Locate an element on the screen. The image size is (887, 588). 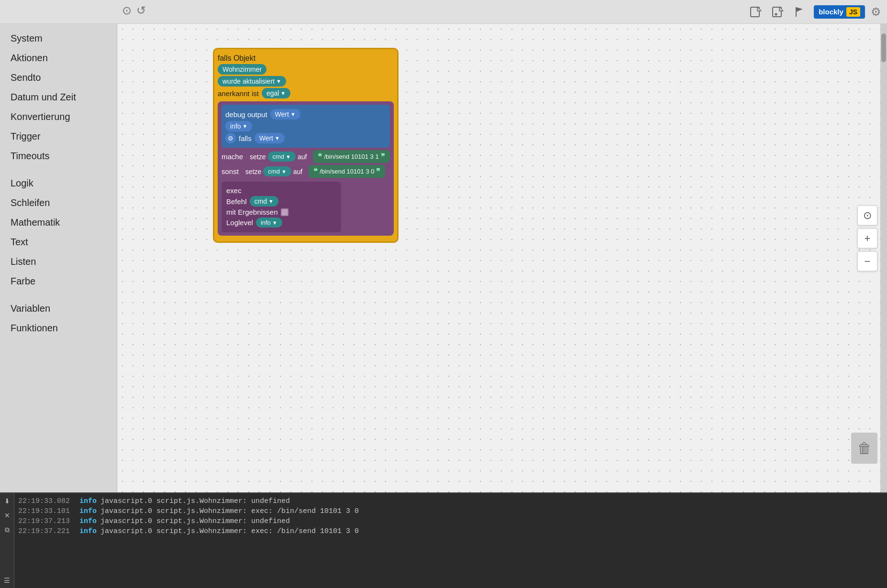
string2-value: /bin/send 10101 3 0 is located at coordinates (347, 171).